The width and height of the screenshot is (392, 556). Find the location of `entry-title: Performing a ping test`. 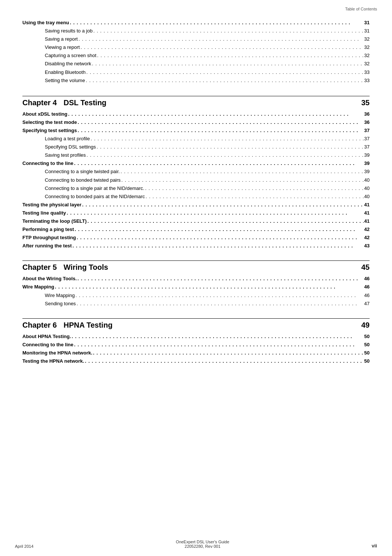

entry-title: Performing a ping test is located at coordinates (48, 229).